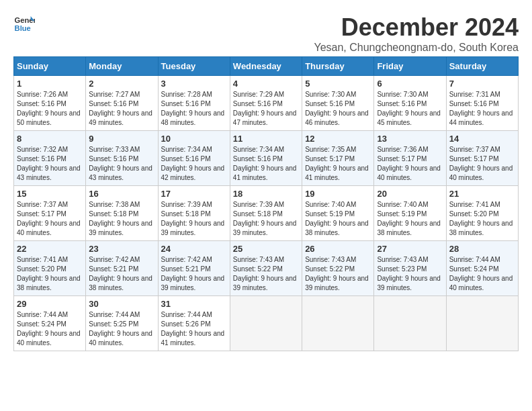 This screenshot has height=411, width=532. Describe the element at coordinates (339, 66) in the screenshot. I see `header-thursday: Thursday` at that location.